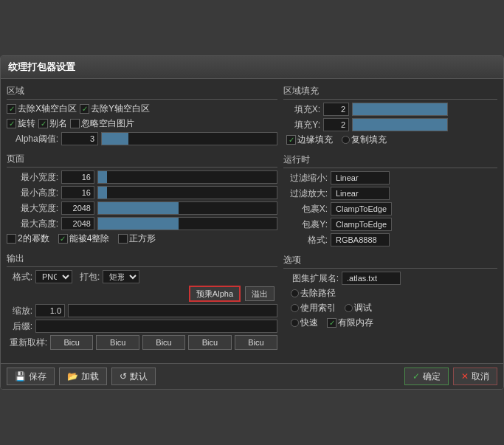  What do you see at coordinates (19, 277) in the screenshot?
I see `format-label: 格式:` at bounding box center [19, 277].